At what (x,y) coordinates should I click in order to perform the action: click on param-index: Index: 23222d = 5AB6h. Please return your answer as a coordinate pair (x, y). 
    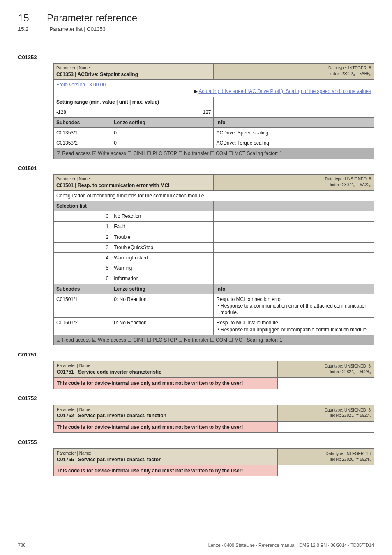
    Looking at the image, I should click on (293, 74).